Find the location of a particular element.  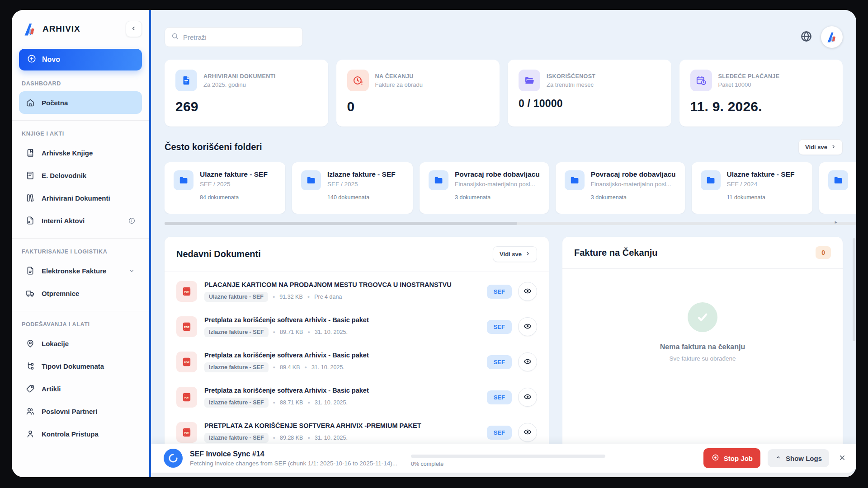

info-icon is located at coordinates (132, 221).